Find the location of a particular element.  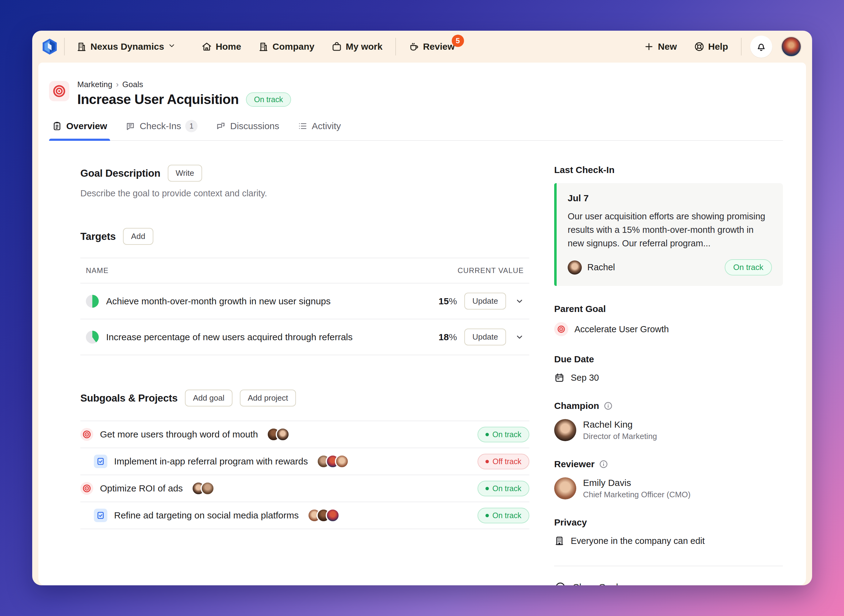

champion-person: Rachel King Director of Marketing is located at coordinates (669, 430).